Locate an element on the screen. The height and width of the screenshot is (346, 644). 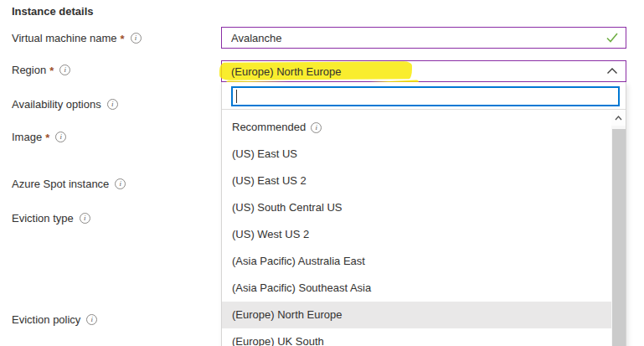
region-search-input is located at coordinates (425, 96).